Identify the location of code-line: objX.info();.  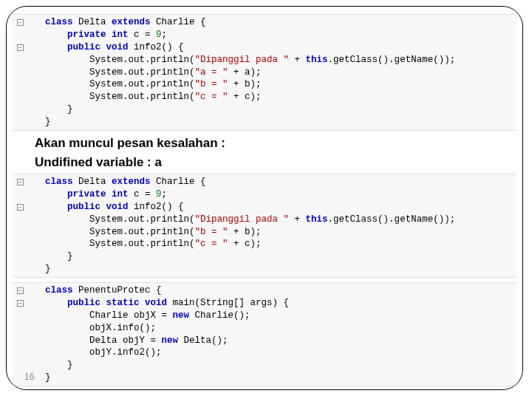
(265, 328).